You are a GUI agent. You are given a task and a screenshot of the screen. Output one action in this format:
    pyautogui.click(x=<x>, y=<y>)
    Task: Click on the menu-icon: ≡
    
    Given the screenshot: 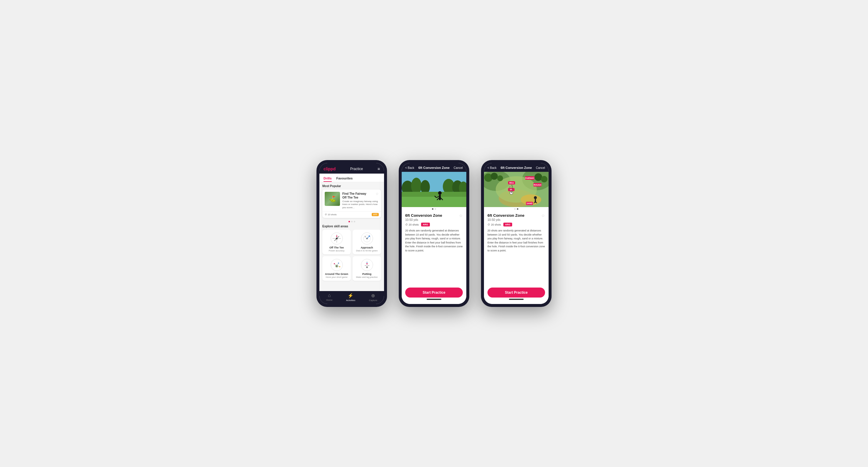 What is the action you would take?
    pyautogui.click(x=379, y=169)
    